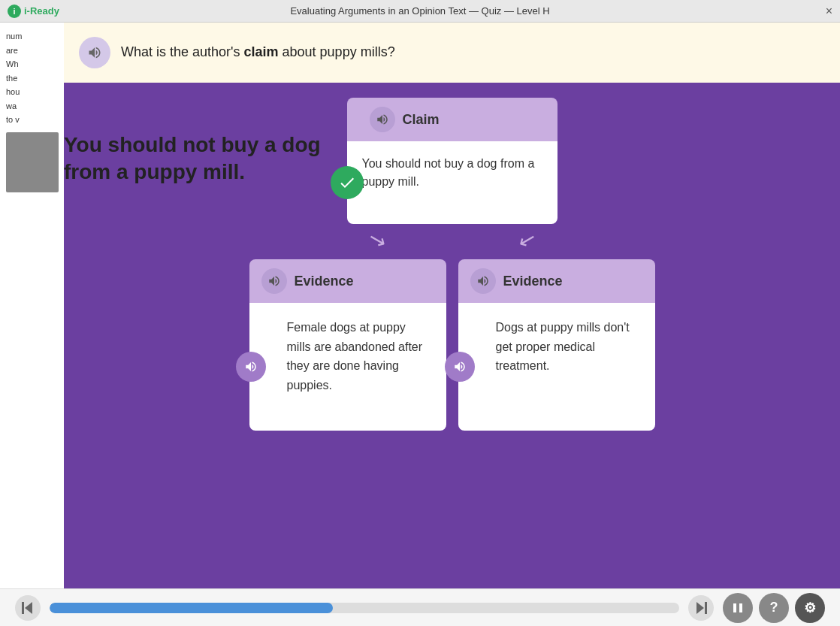  I want to click on claim-speaker-button, so click(382, 119).